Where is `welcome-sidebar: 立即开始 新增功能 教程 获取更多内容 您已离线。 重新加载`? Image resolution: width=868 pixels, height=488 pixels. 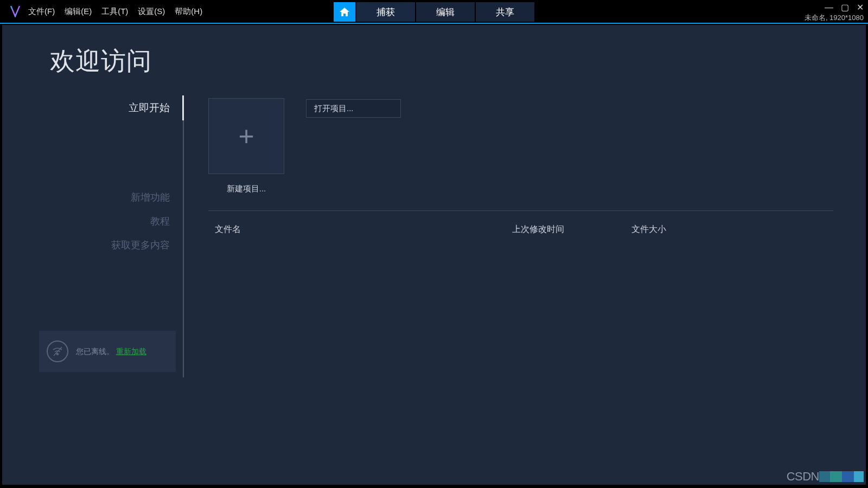 welcome-sidebar: 立即开始 新增功能 教程 获取更多内容 您已离线。 重新加载 is located at coordinates (111, 236).